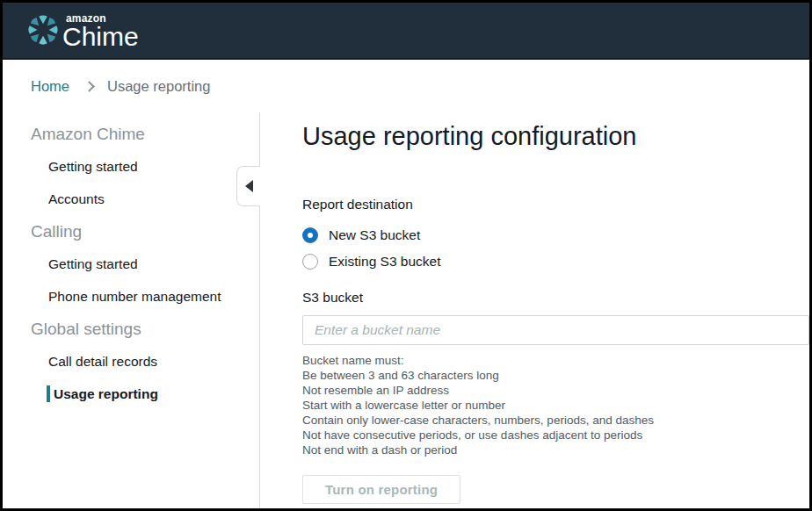 The width and height of the screenshot is (812, 511). What do you see at coordinates (131, 297) in the screenshot?
I see `sidebar-item-phone-number-management: Phone number management` at bounding box center [131, 297].